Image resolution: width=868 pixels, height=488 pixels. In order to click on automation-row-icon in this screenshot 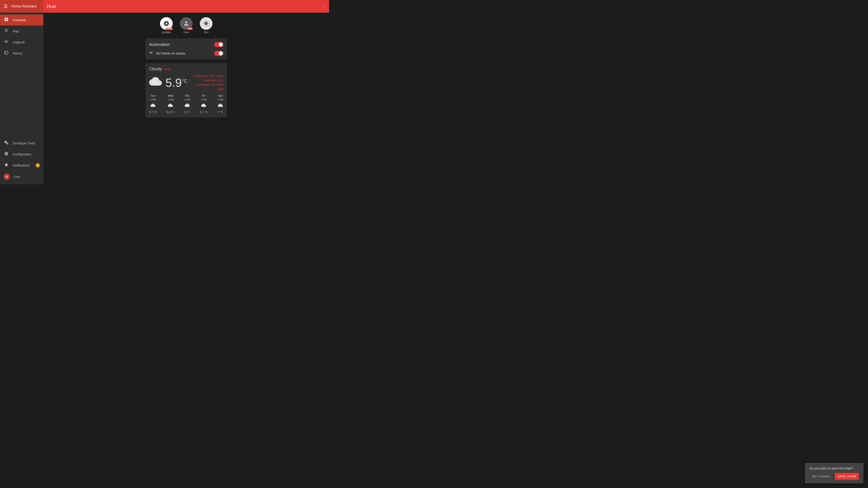, I will do `click(151, 53)`.